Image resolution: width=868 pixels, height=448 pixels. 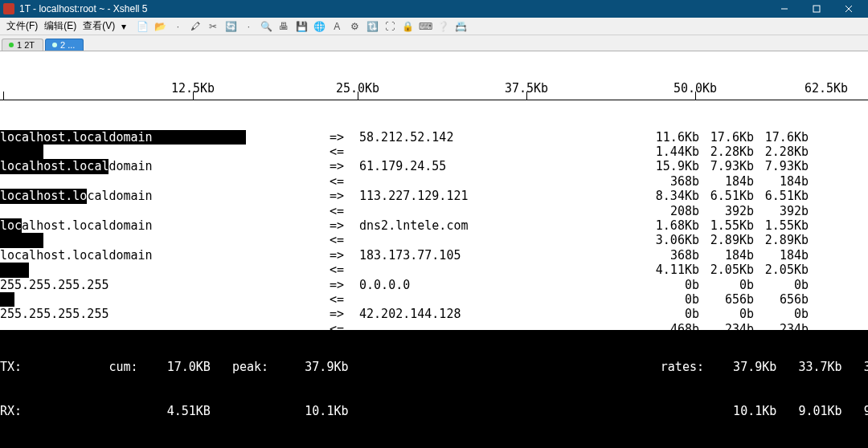 What do you see at coordinates (142, 26) in the screenshot?
I see `new-icon: 📄` at bounding box center [142, 26].